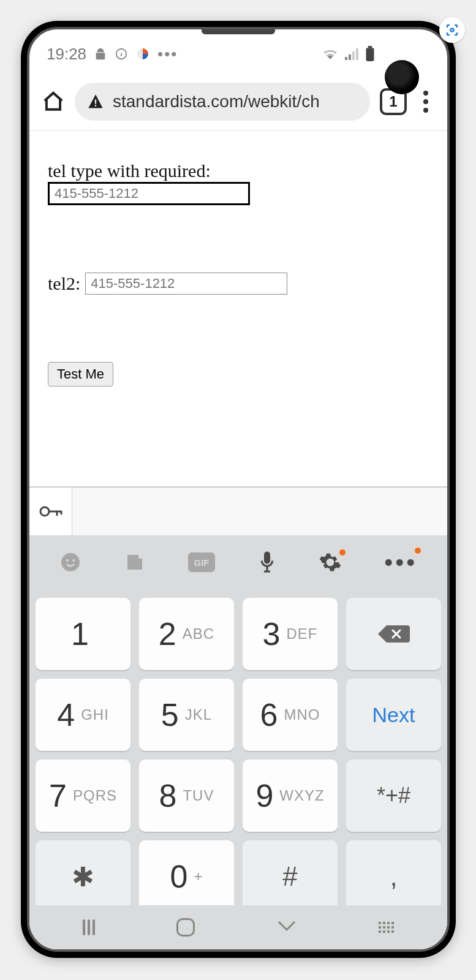 This screenshot has width=476, height=980. What do you see at coordinates (260, 511) in the screenshot?
I see `suggestion-area` at bounding box center [260, 511].